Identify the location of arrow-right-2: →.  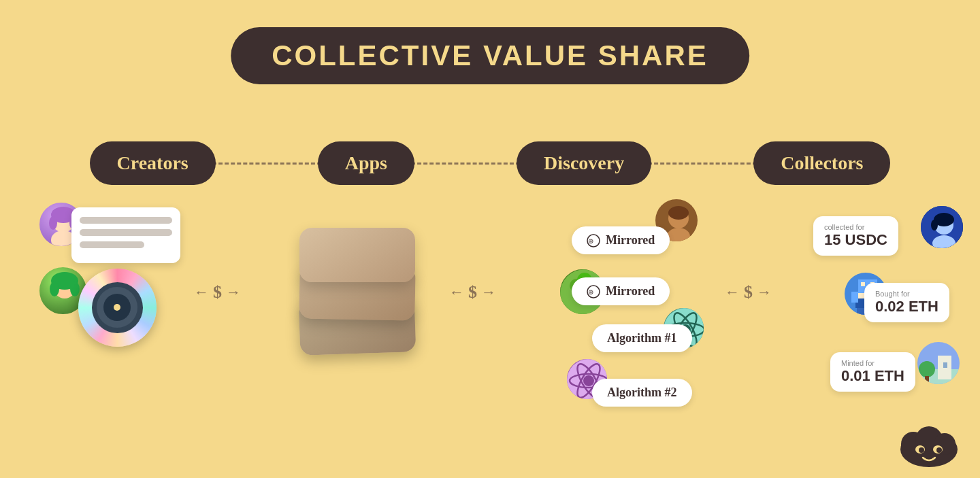
(489, 292).